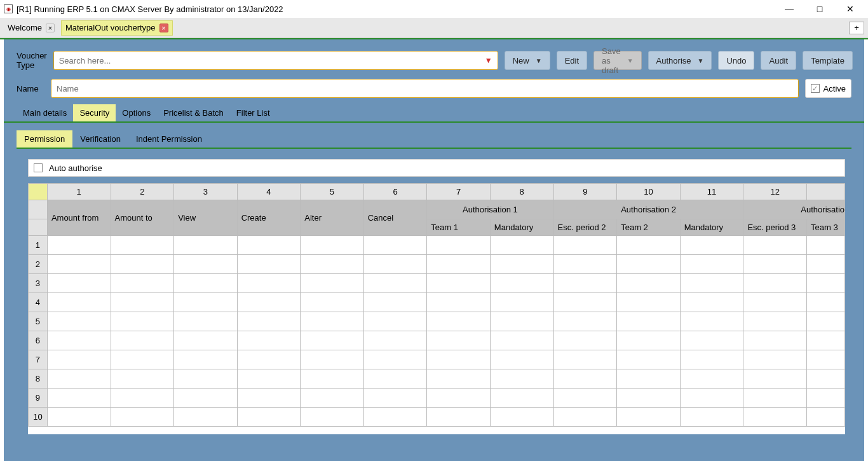 Image resolution: width=868 pixels, height=461 pixels. I want to click on row-number: 1, so click(38, 245).